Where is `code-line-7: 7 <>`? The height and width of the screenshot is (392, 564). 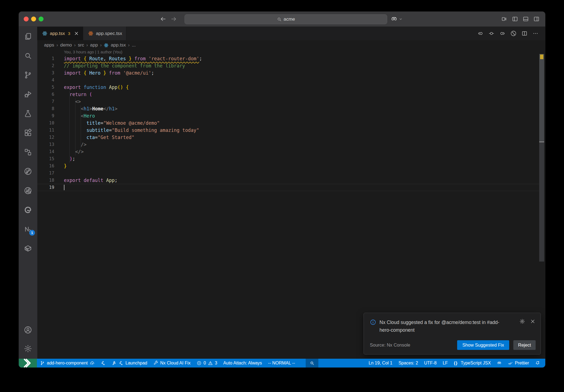
code-line-7: 7 <> is located at coordinates (291, 102).